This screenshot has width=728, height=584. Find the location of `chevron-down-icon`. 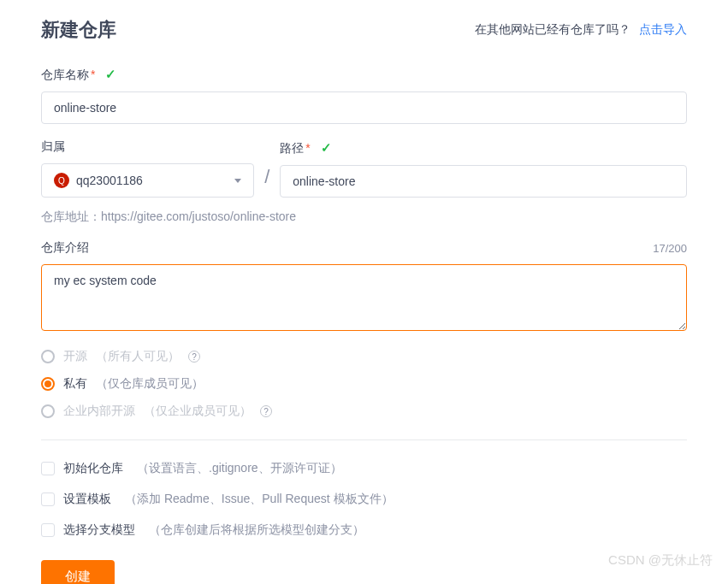

chevron-down-icon is located at coordinates (238, 181).